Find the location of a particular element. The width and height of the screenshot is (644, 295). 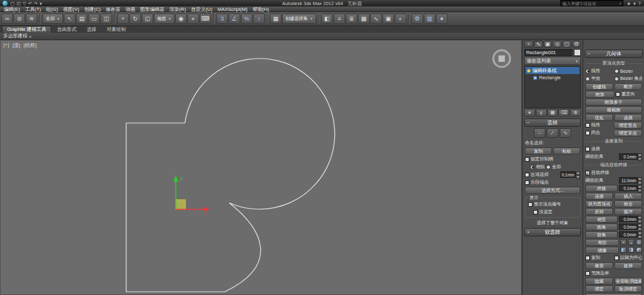

option-icon: ◍ is located at coordinates (639, 242).